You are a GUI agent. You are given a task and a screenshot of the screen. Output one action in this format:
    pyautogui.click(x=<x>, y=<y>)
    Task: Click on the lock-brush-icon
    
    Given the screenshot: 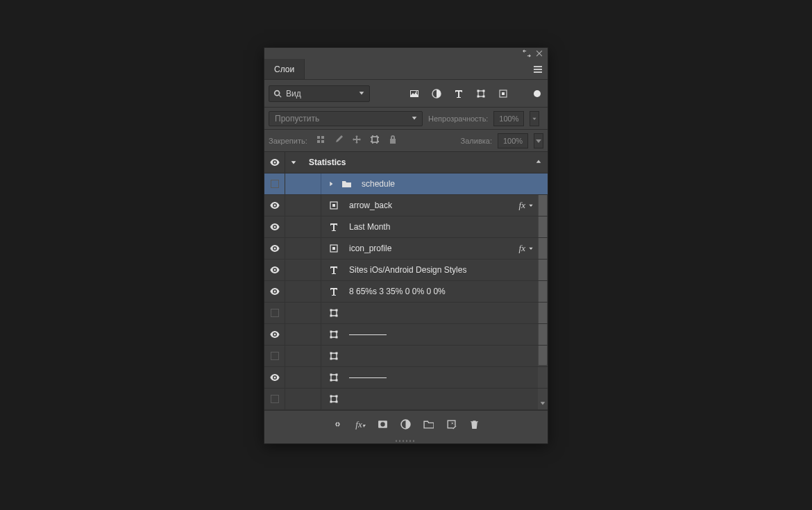 What is the action you would take?
    pyautogui.click(x=339, y=140)
    